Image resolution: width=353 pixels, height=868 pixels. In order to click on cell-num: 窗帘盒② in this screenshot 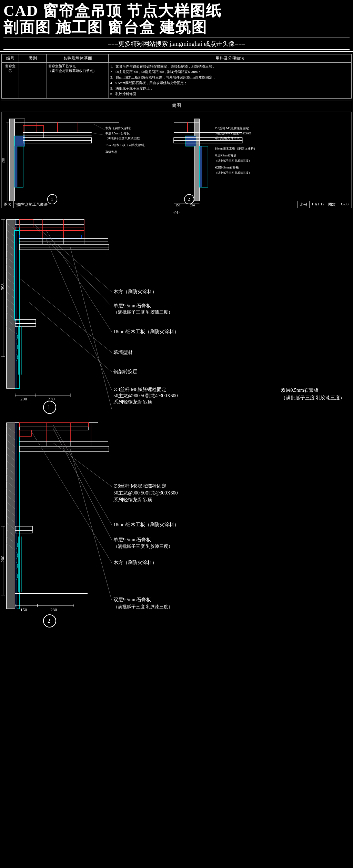, I will do `click(10, 80)`.